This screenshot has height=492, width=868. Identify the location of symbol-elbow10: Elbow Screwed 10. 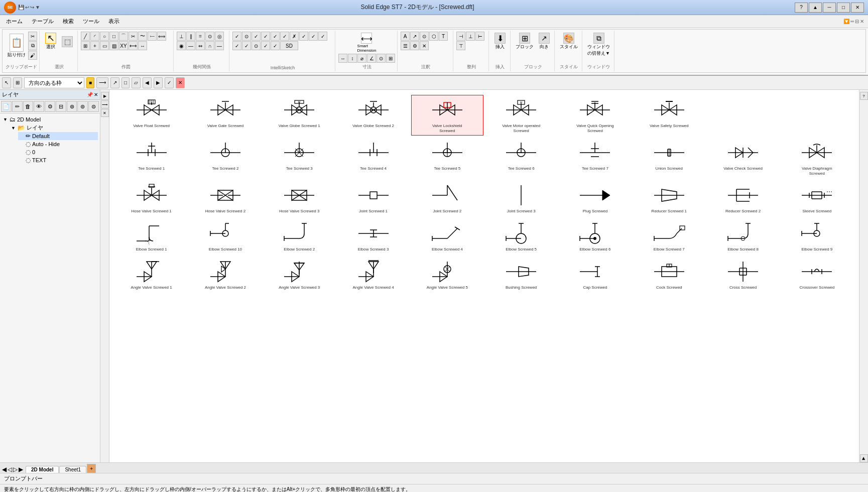
(225, 236).